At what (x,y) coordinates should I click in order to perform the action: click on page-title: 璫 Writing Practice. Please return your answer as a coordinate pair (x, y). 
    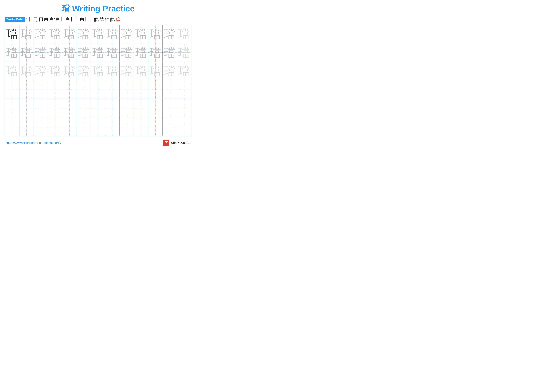
    Looking at the image, I should click on (98, 8).